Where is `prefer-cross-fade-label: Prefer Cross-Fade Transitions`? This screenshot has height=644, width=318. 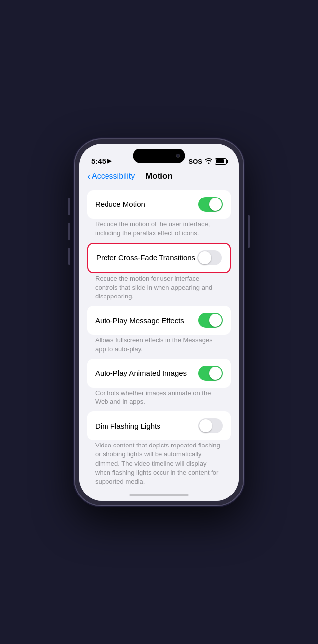
prefer-cross-fade-label: Prefer Cross-Fade Transitions is located at coordinates (146, 257).